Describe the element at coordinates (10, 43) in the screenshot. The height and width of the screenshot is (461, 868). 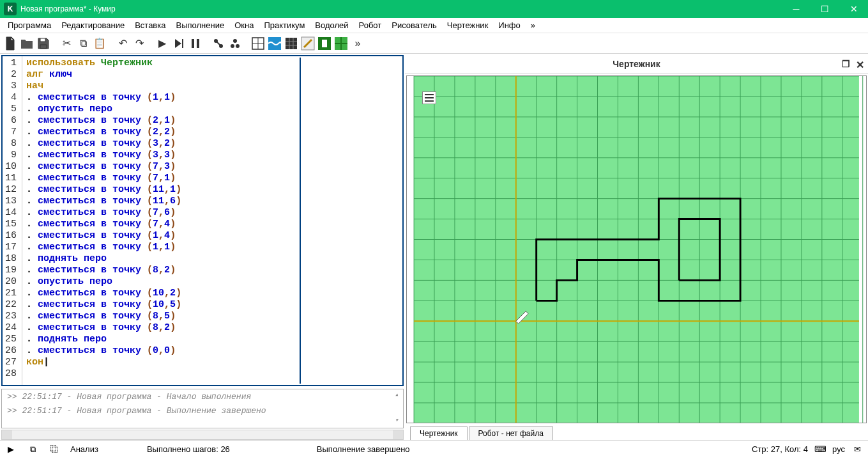
I see `new-file-icon` at that location.